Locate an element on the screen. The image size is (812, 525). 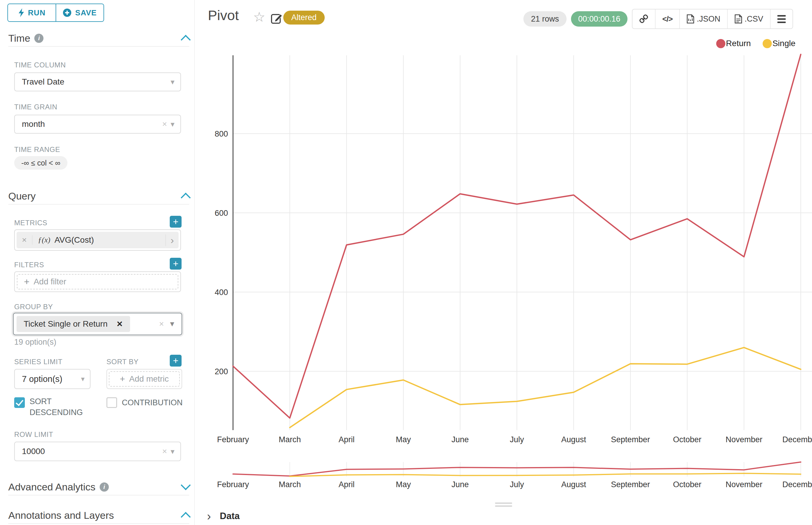
metric-chip-label: AVG(Cost) is located at coordinates (74, 240).